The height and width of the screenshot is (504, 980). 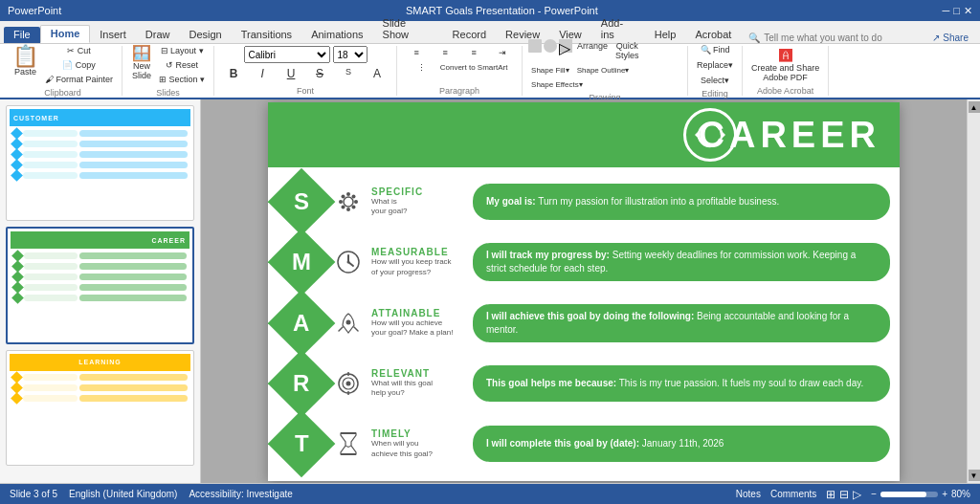 What do you see at coordinates (474, 53) in the screenshot?
I see `align-right-button: ≡` at bounding box center [474, 53].